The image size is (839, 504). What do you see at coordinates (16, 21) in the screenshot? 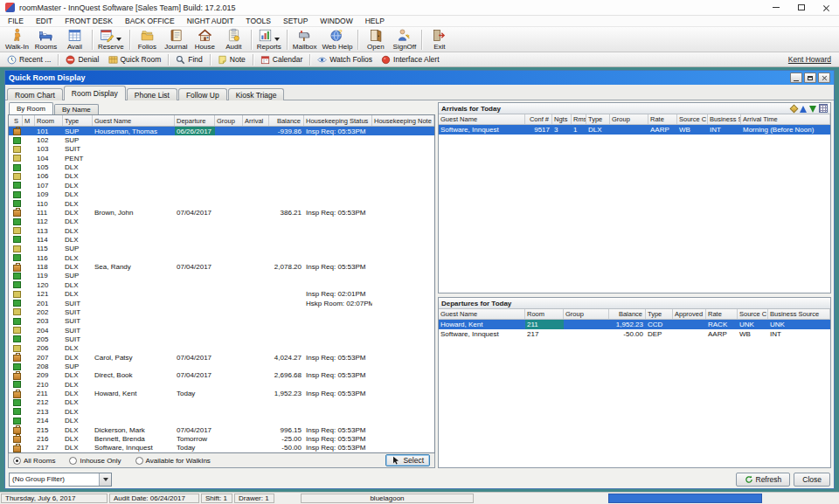
I see `menu-file: FILE` at bounding box center [16, 21].